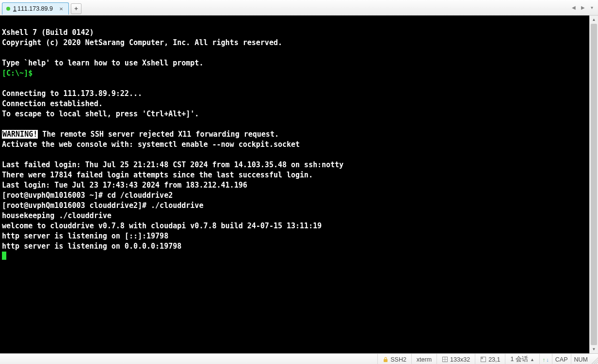 This screenshot has height=364, width=598. I want to click on scroll-thumb, so click(594, 184).